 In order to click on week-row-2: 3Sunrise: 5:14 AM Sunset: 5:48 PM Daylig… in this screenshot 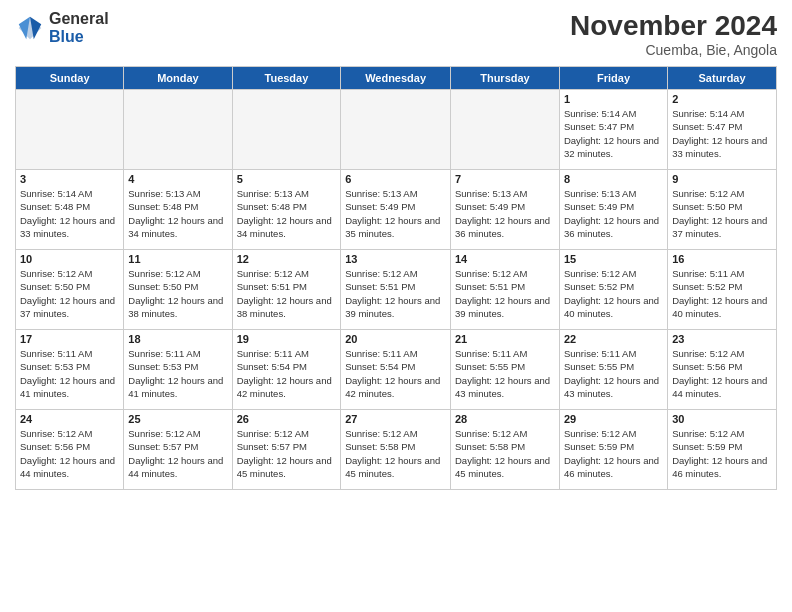, I will do `click(396, 210)`.